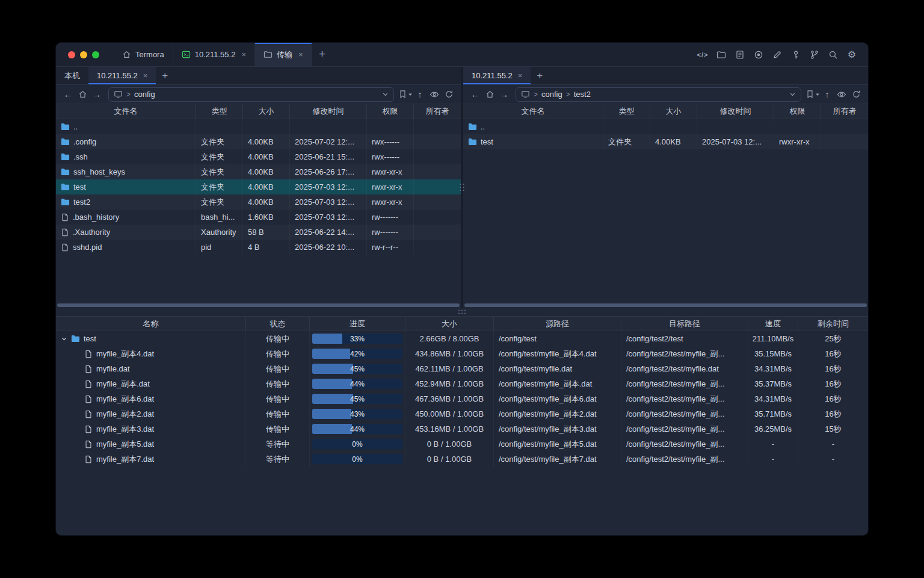  Describe the element at coordinates (740, 55) in the screenshot. I see `log-button` at that location.